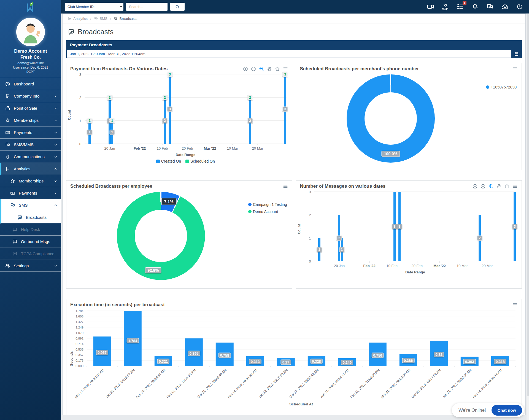 This screenshot has width=529, height=420. I want to click on sidebar-item-communications: Communications, so click(31, 157).